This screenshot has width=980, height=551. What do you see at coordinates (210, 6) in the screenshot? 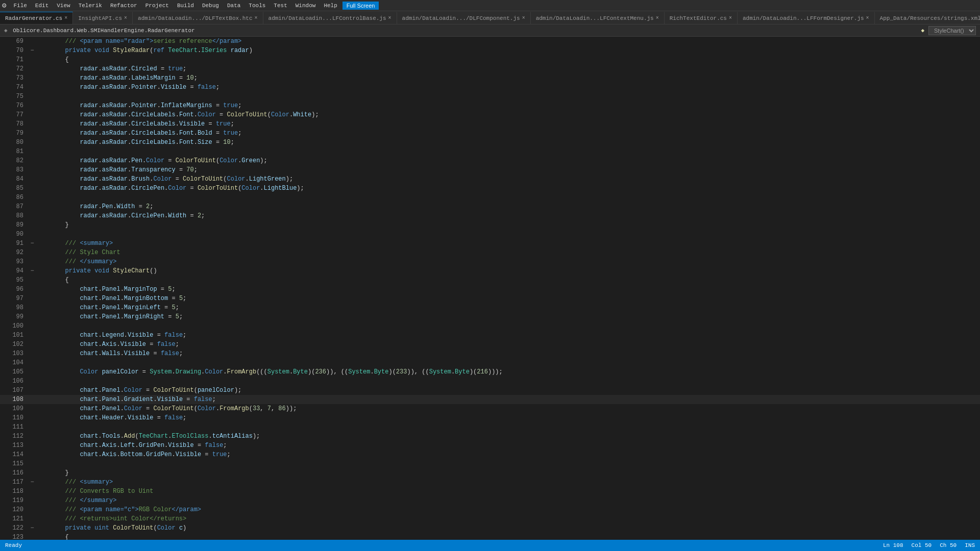
I see `menu-debug: Debug` at bounding box center [210, 6].